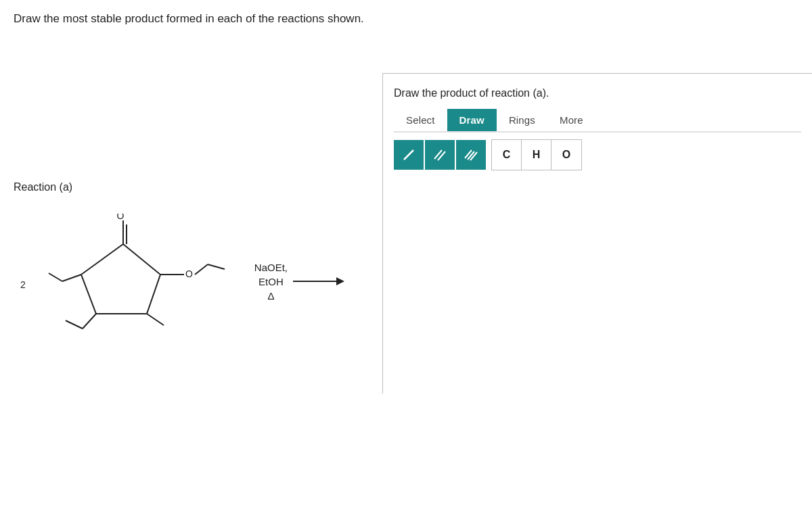 Image resolution: width=812 pixels, height=520 pixels. Describe the element at coordinates (421, 120) in the screenshot. I see `toolbar-select: Select` at that location.